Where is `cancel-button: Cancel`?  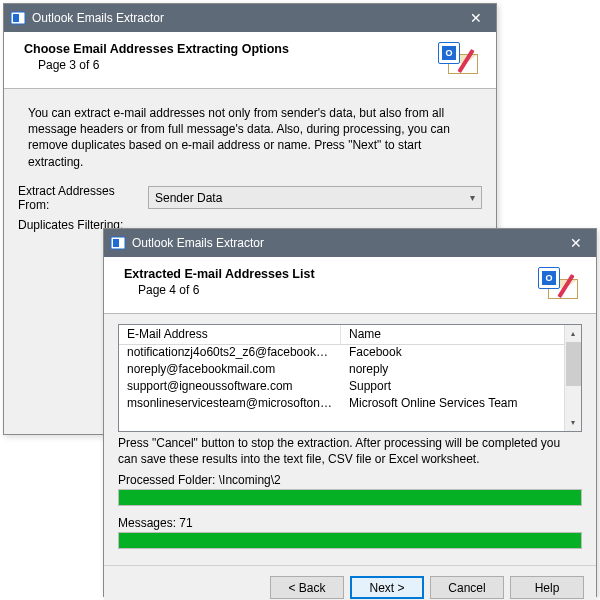
cancel-button: Cancel is located at coordinates (467, 588).